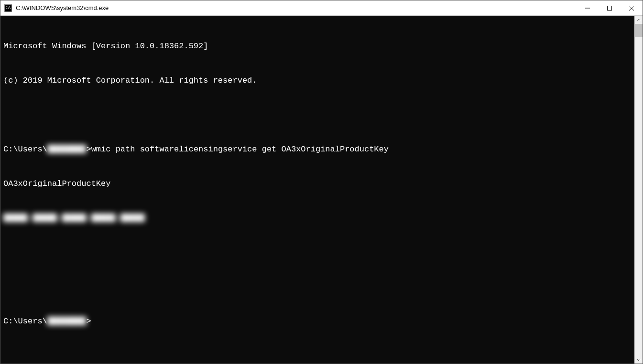 This screenshot has width=643, height=364. What do you see at coordinates (88, 150) in the screenshot?
I see `prompt-suffix-1: >` at bounding box center [88, 150].